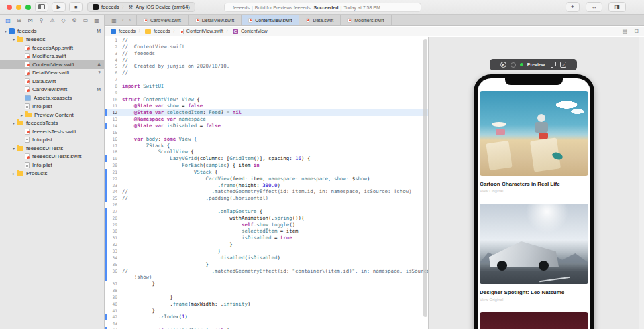 This screenshot has height=329, width=644. I want to click on code-line: 20 ForEach(samples) { item in, so click(267, 166).